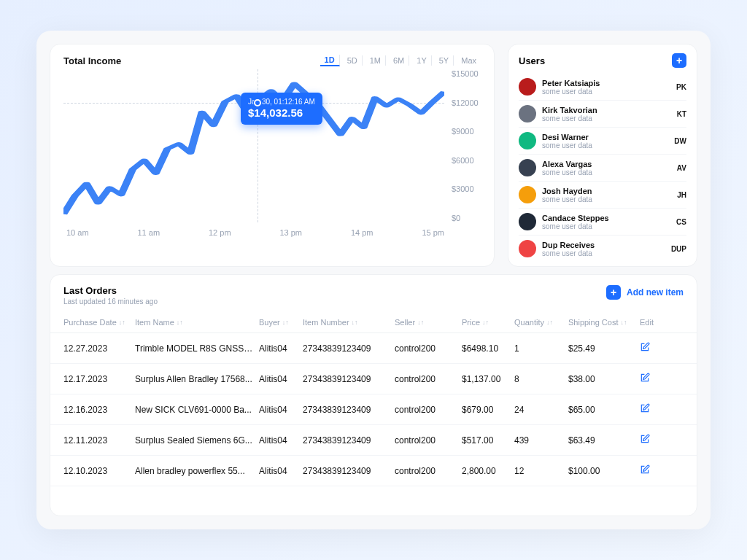 Image resolution: width=747 pixels, height=560 pixels. I want to click on x-tick: 12 pm, so click(220, 233).